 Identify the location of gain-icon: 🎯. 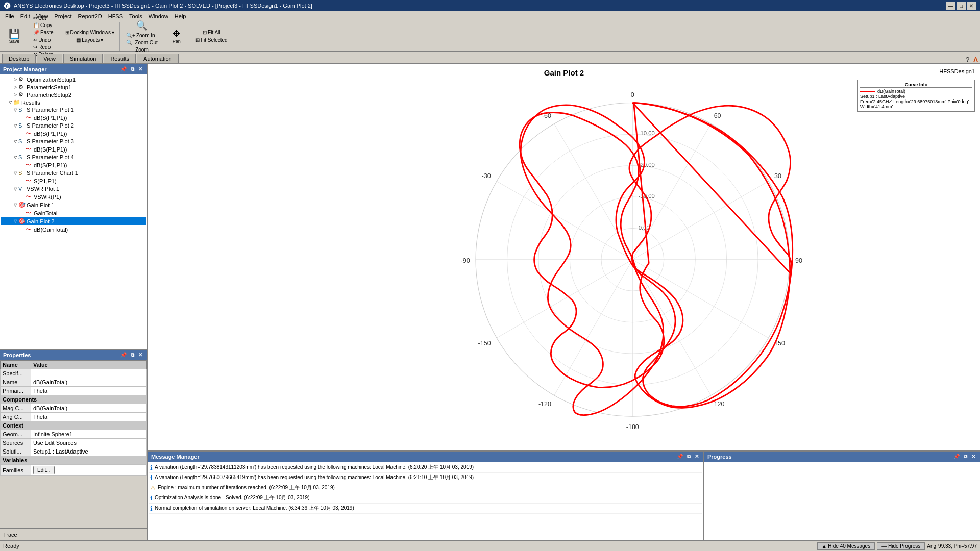
(22, 205).